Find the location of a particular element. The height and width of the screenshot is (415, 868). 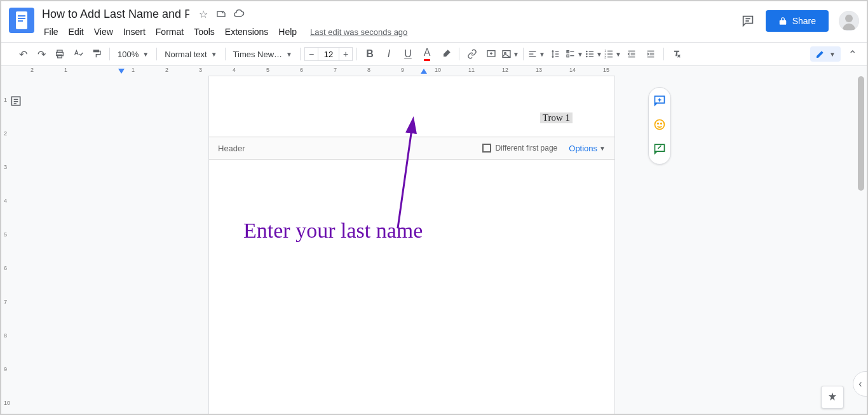

editing-mode-button: ▼ is located at coordinates (825, 54).